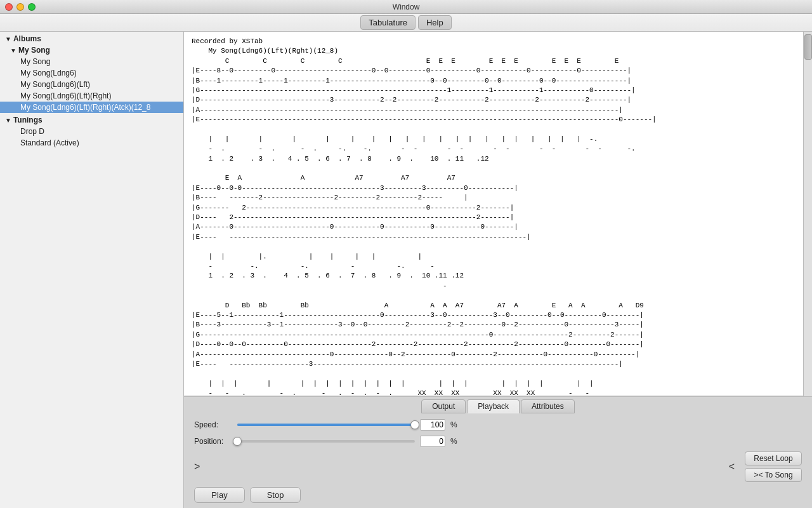 The width and height of the screenshot is (812, 508). Describe the element at coordinates (732, 467) in the screenshot. I see `loop-end-marker: <` at that location.